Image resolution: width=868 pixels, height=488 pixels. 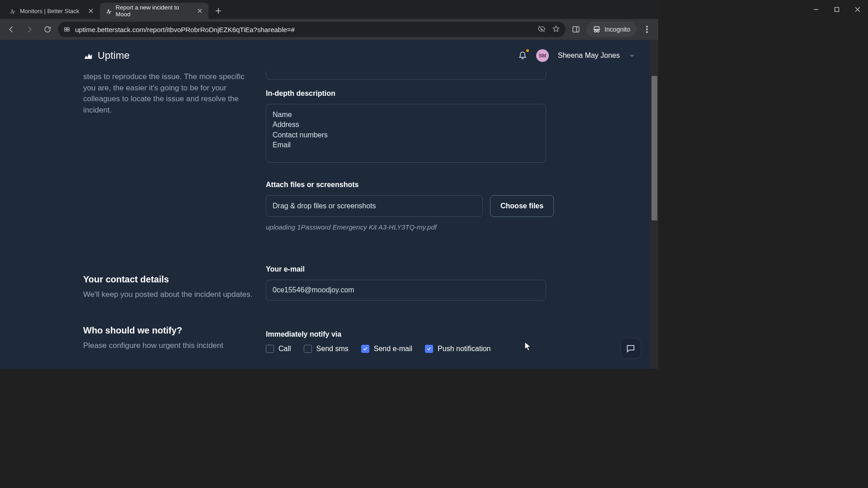 I want to click on incognito-label: Incognito, so click(x=618, y=29).